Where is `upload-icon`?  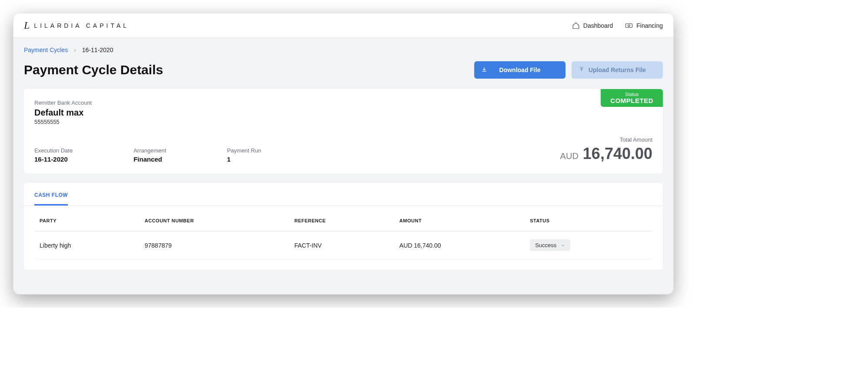 upload-icon is located at coordinates (582, 70).